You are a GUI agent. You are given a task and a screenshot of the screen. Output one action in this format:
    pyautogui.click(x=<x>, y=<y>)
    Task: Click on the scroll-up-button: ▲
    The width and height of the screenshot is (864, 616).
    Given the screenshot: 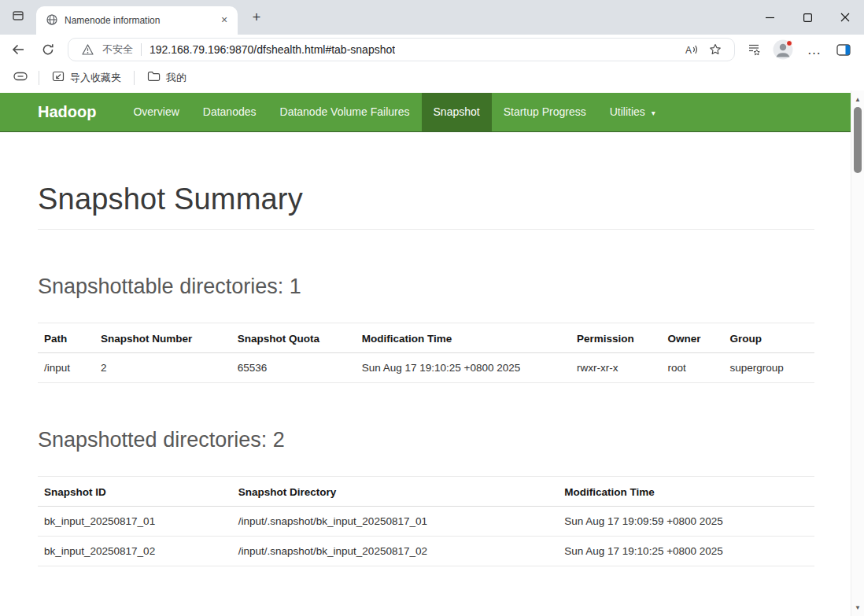 What is the action you would take?
    pyautogui.click(x=858, y=99)
    